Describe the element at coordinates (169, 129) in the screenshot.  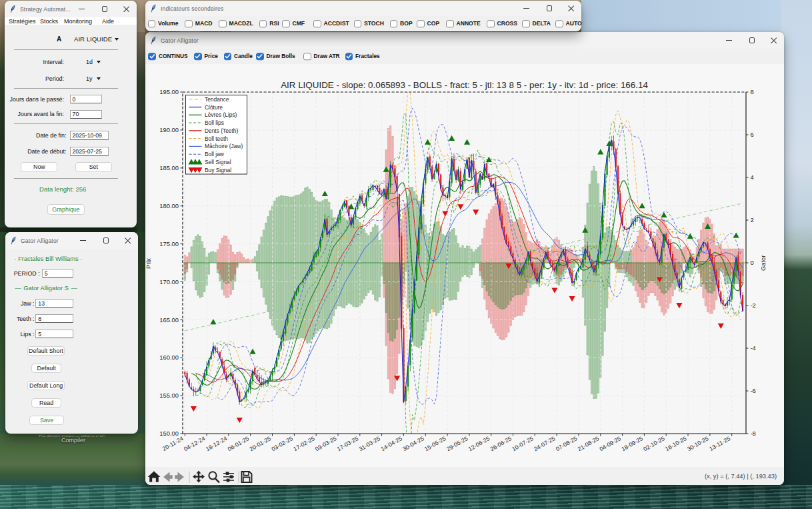
I see `svg-text: 190.00` at that location.